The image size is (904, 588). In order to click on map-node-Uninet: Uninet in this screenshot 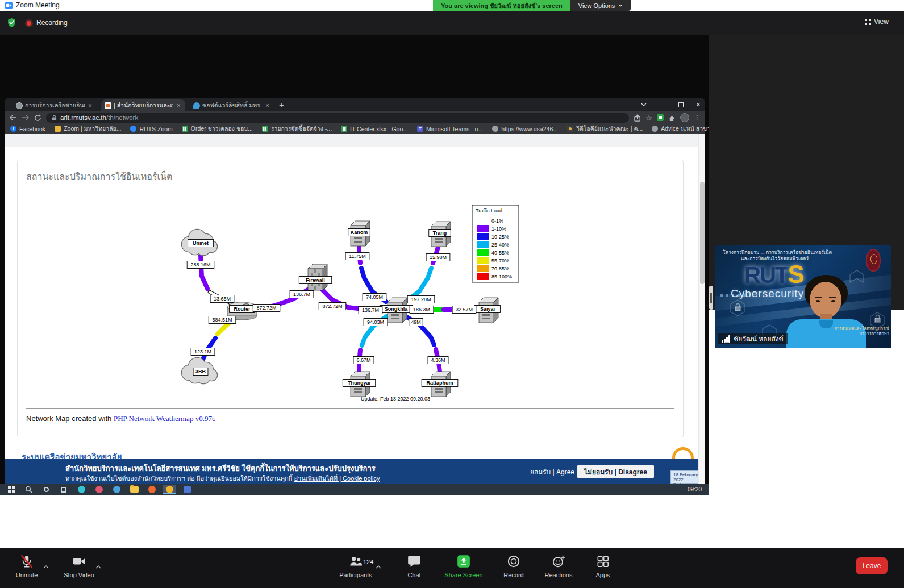, I will do `click(200, 243)`.